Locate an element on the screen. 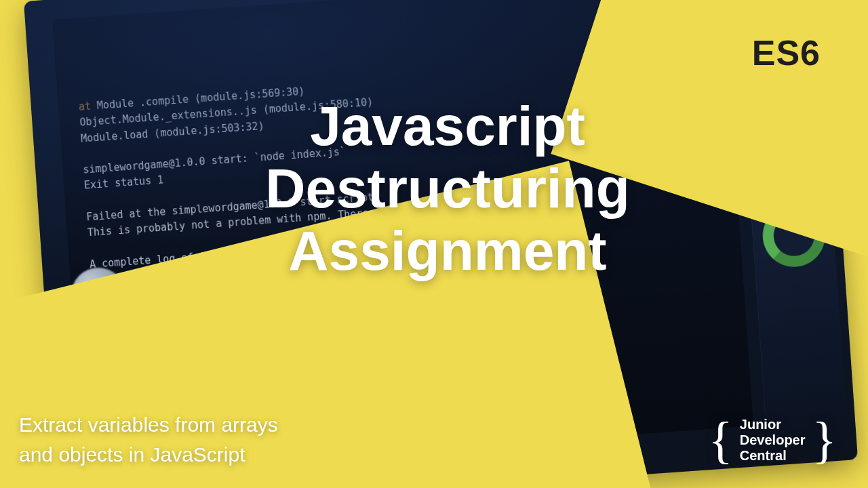  subtitle: Extract variables from arrays and object… is located at coordinates (149, 439).